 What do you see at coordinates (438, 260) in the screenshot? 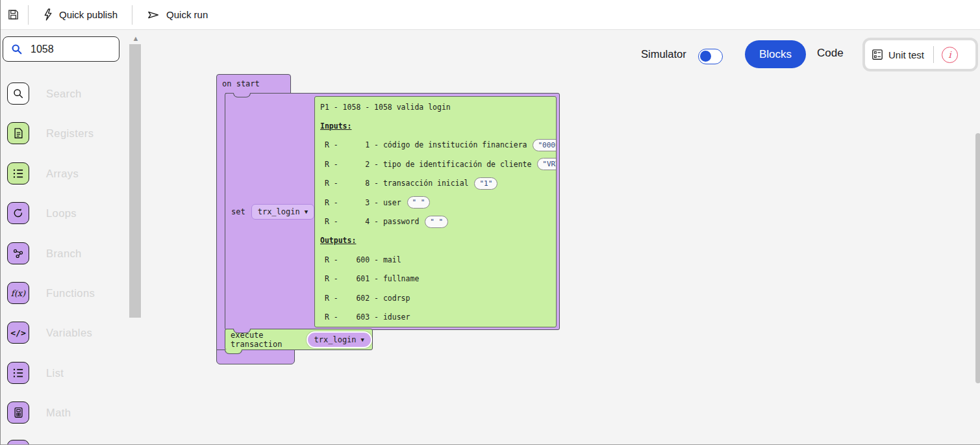
I see `register-output-row: R - 600 - mail` at bounding box center [438, 260].